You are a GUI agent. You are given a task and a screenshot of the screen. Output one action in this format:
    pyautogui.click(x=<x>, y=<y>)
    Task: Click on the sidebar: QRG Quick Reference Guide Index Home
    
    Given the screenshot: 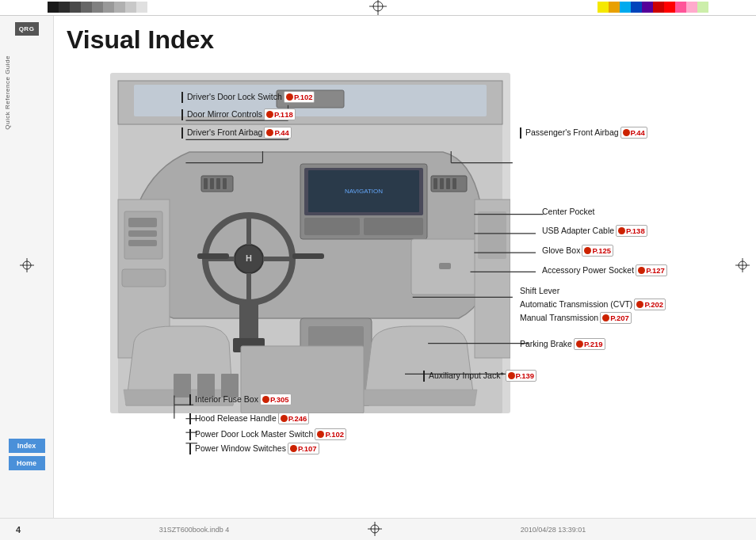 What is the action you would take?
    pyautogui.click(x=27, y=267)
    